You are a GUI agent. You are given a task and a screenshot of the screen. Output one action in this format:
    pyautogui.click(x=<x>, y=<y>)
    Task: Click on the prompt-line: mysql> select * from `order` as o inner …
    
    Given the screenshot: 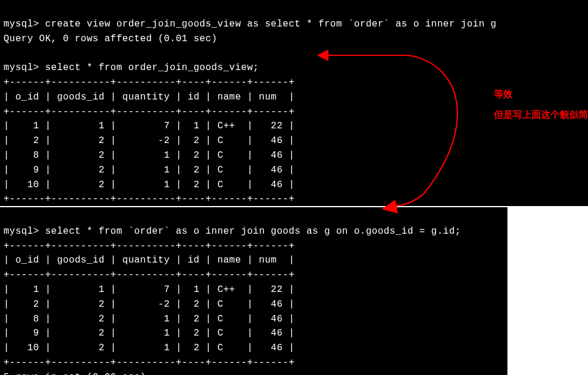 What is the action you would take?
    pyautogui.click(x=232, y=231)
    